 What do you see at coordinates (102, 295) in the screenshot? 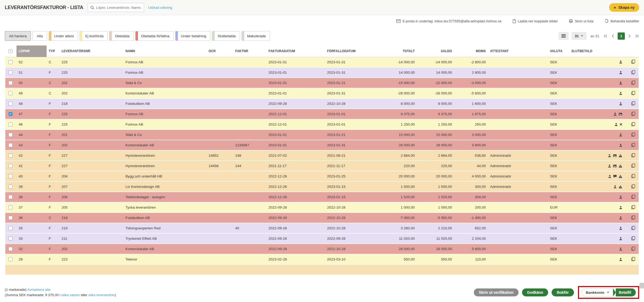
I see `different-suppliers-link: olika leverantörer` at bounding box center [102, 295].